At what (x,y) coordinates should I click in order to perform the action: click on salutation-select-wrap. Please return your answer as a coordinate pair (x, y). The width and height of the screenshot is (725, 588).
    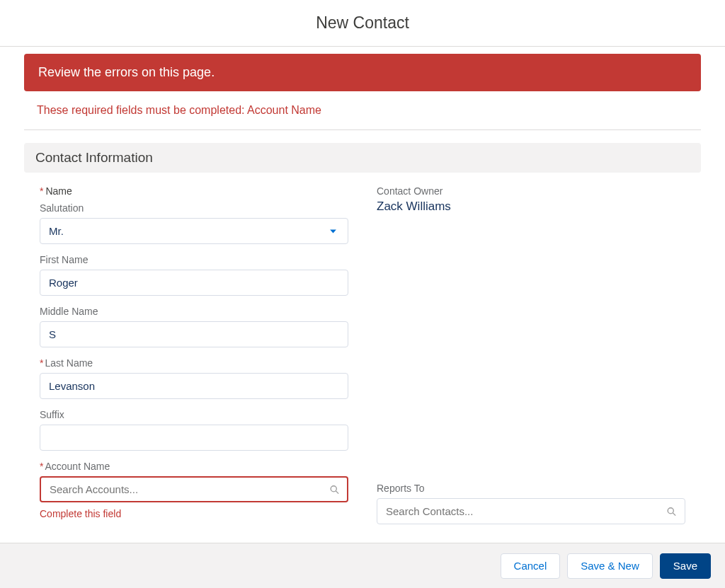
    Looking at the image, I should click on (194, 231).